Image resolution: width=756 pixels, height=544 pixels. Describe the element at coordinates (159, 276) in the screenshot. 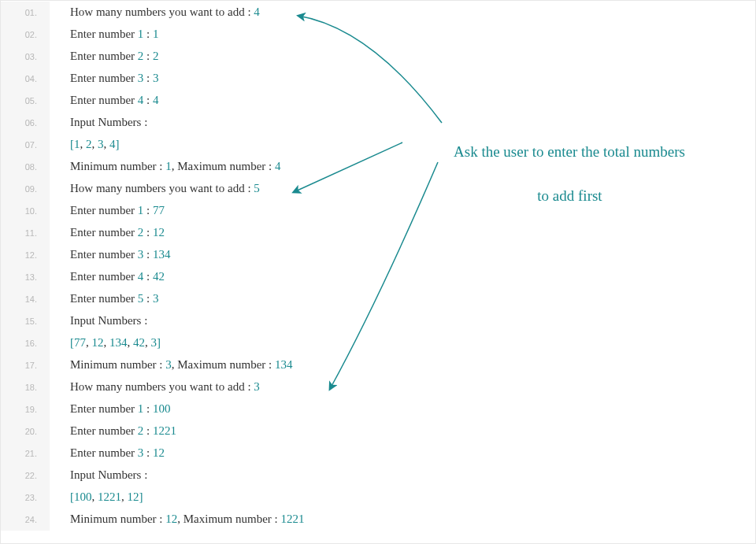

I see `number-token: 42` at that location.